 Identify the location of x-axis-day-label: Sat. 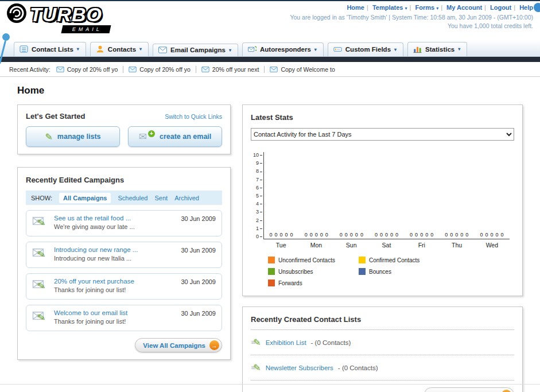
(387, 245).